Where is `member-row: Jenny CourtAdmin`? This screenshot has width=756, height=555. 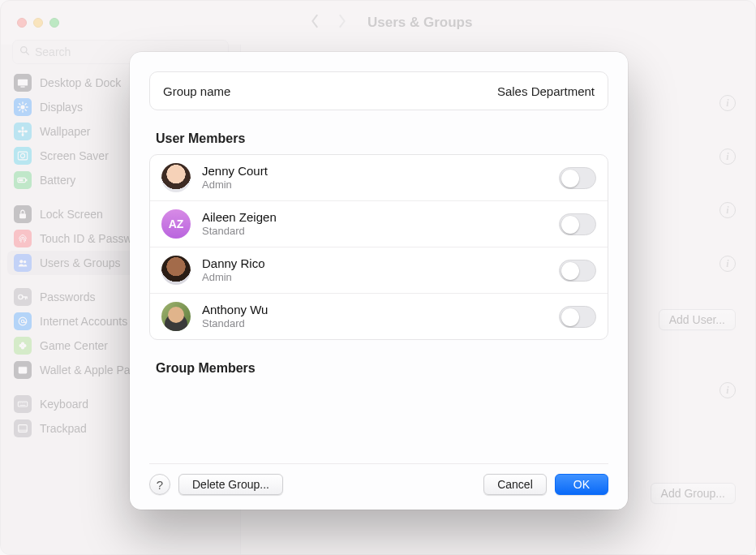 member-row: Jenny CourtAdmin is located at coordinates (379, 179).